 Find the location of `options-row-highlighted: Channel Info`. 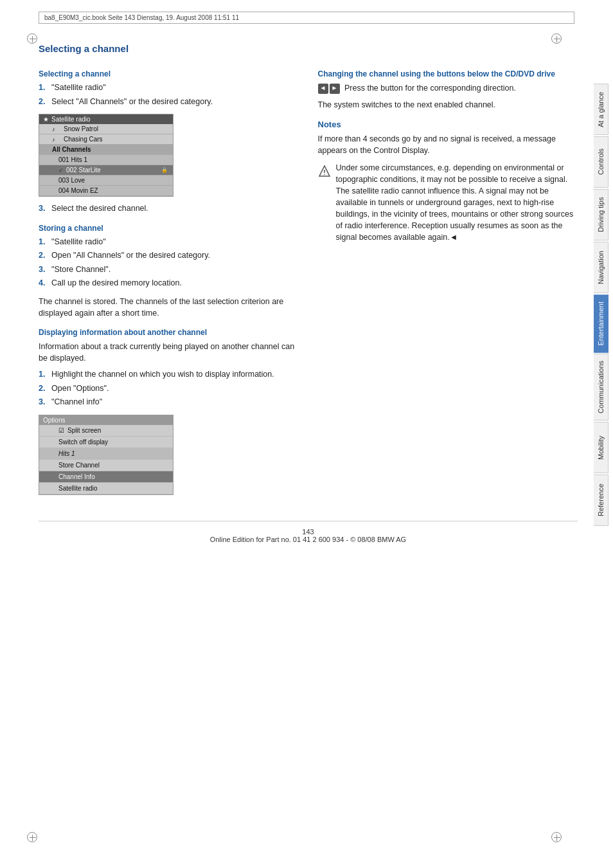

options-row-highlighted: Channel Info is located at coordinates (106, 477).